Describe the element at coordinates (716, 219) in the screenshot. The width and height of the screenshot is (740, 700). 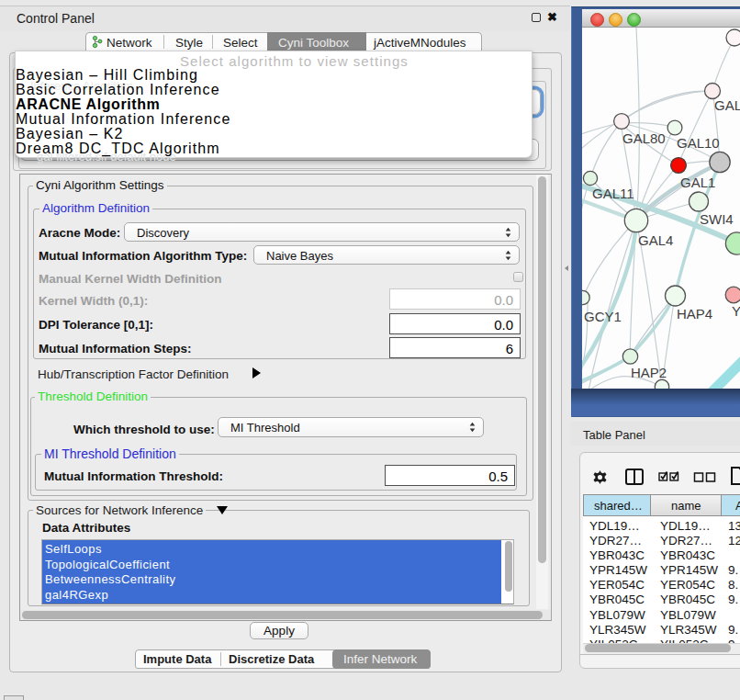
I see `svg-text: SWI4` at that location.